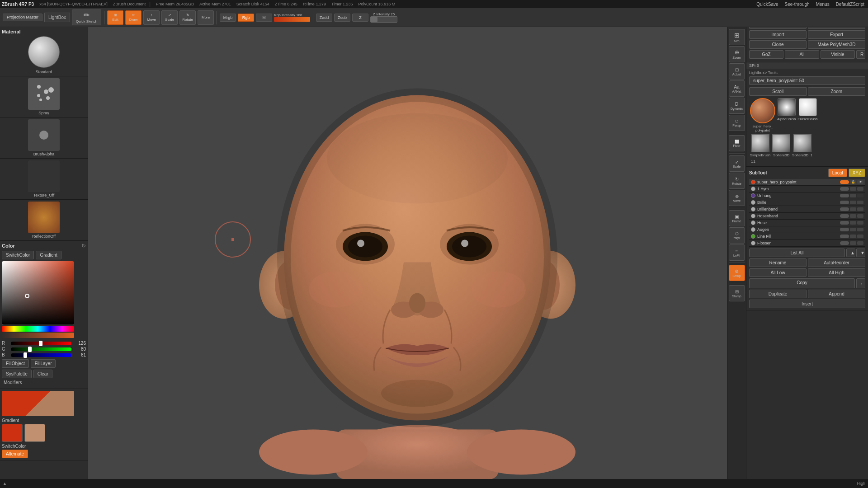 This screenshot has width=868, height=488. What do you see at coordinates (41, 355) in the screenshot?
I see `b-slider` at bounding box center [41, 355].